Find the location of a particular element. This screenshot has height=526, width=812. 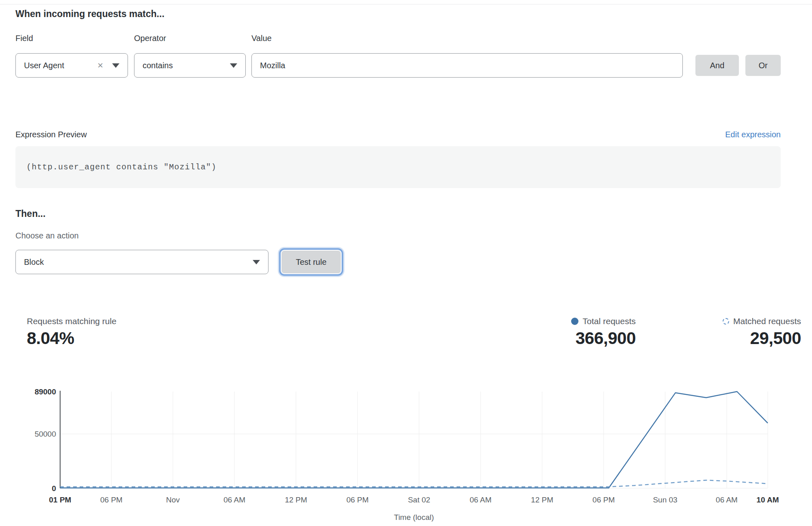

matched-requests-stat: Matched requests 29,500 is located at coordinates (762, 332).